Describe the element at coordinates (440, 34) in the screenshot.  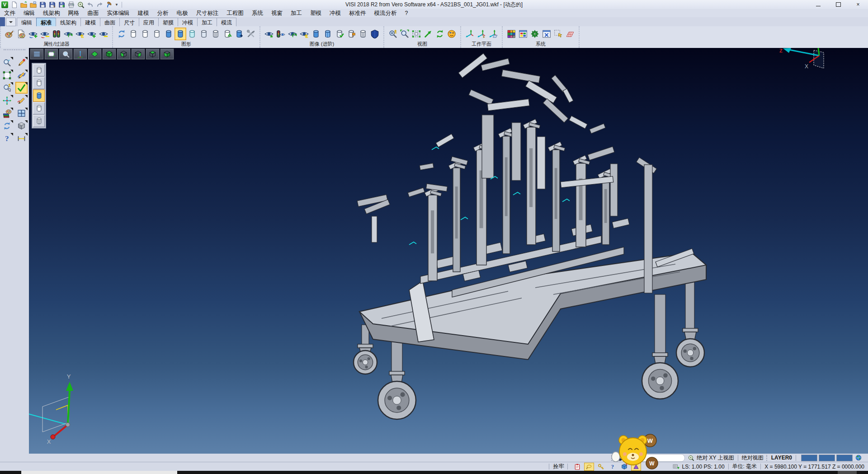
I see `refresh-green-icon` at that location.